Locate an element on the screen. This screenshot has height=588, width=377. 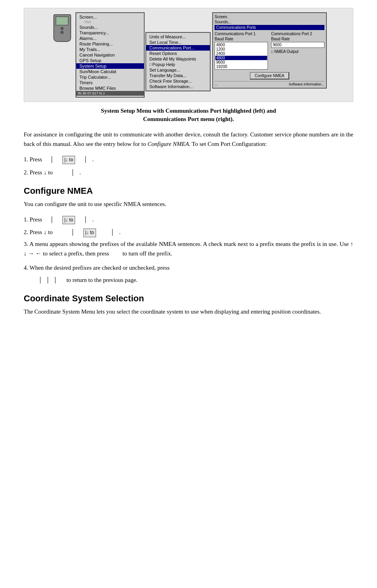
configure-nmea-heading: Configure NMEA is located at coordinates (188, 191).